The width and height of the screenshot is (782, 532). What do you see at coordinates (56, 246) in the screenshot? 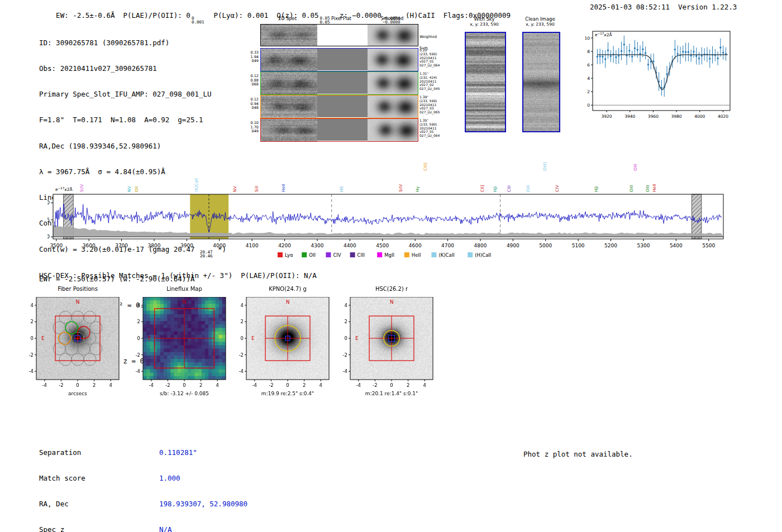
I see `svg-text: 3500` at bounding box center [56, 246].